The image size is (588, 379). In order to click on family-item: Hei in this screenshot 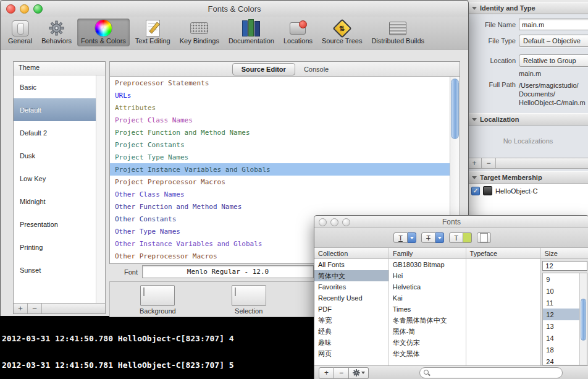, I will do `click(427, 276)`.